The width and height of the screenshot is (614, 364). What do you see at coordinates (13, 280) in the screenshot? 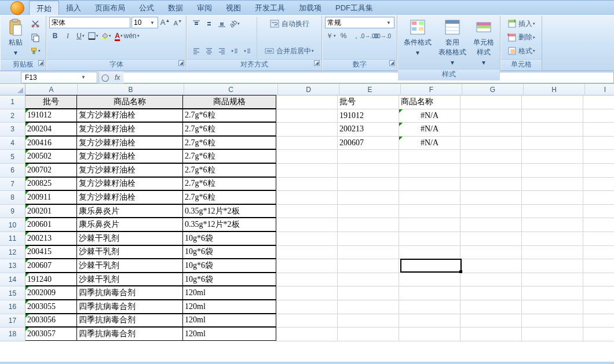
I see `row-header-14: 14` at bounding box center [13, 280].